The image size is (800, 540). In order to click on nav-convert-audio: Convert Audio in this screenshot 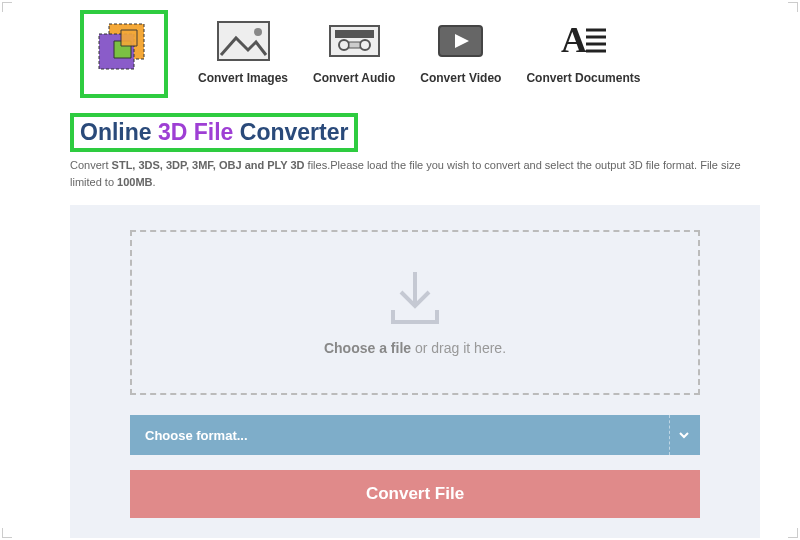, I will do `click(354, 52)`.